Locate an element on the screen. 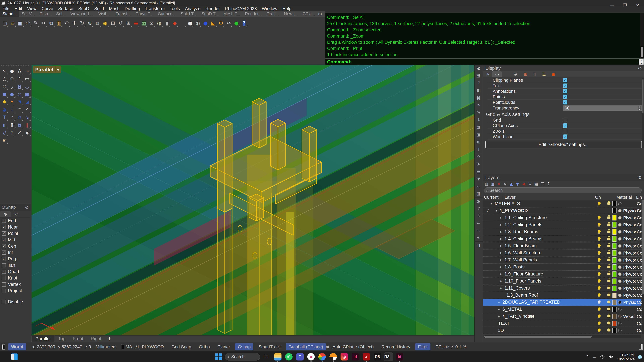 The height and width of the screenshot is (362, 644). camera-icon: ◉ is located at coordinates (516, 74).